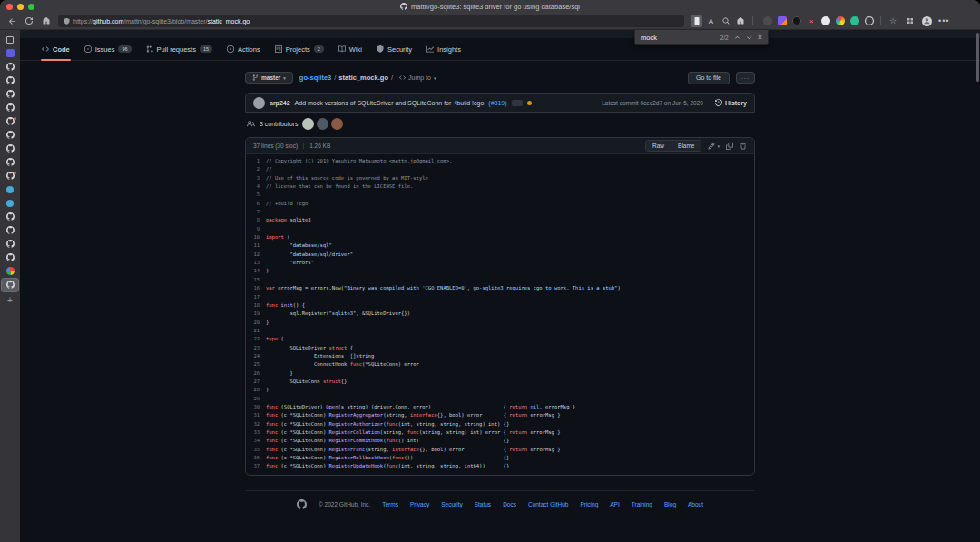 The width and height of the screenshot is (980, 542). I want to click on footer-link-terms: Terms, so click(390, 505).